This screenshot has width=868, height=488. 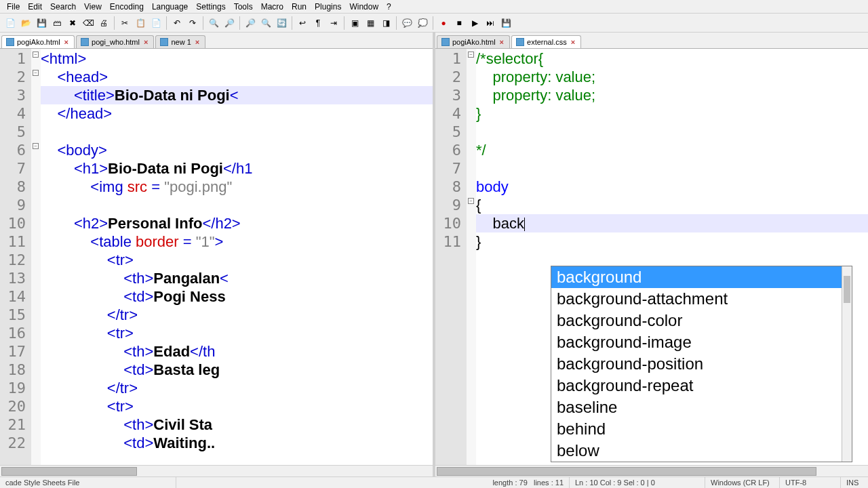 What do you see at coordinates (299, 7) in the screenshot?
I see `menu-run: Run` at bounding box center [299, 7].